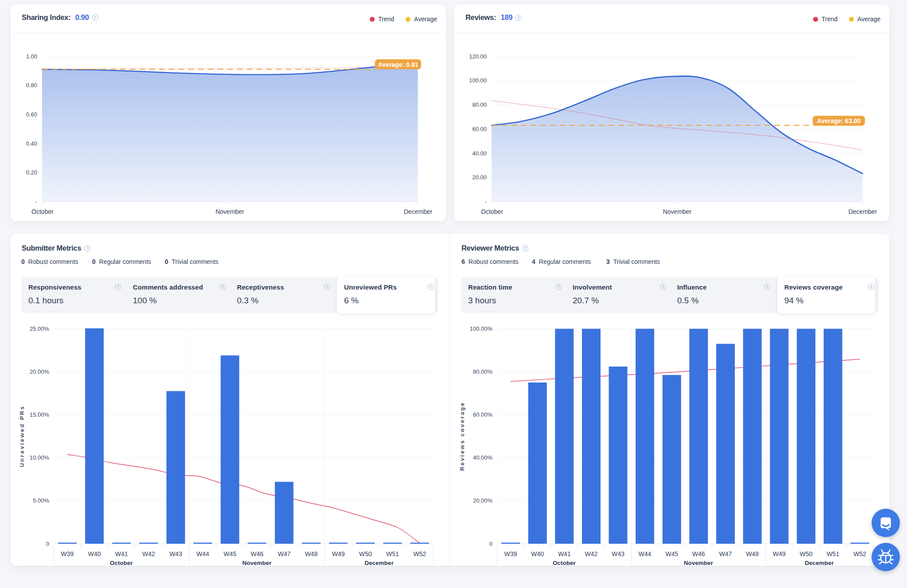 This screenshot has height=588, width=907. Describe the element at coordinates (32, 143) in the screenshot. I see `svg-text: 0.40` at that location.